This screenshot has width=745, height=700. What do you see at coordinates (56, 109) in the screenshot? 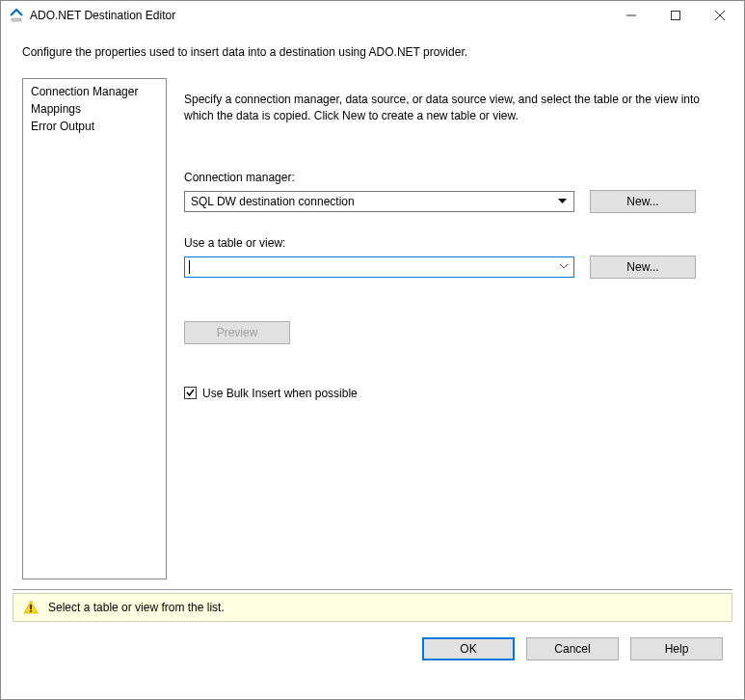
I see `sidebar-item-label: Mappings` at bounding box center [56, 109].